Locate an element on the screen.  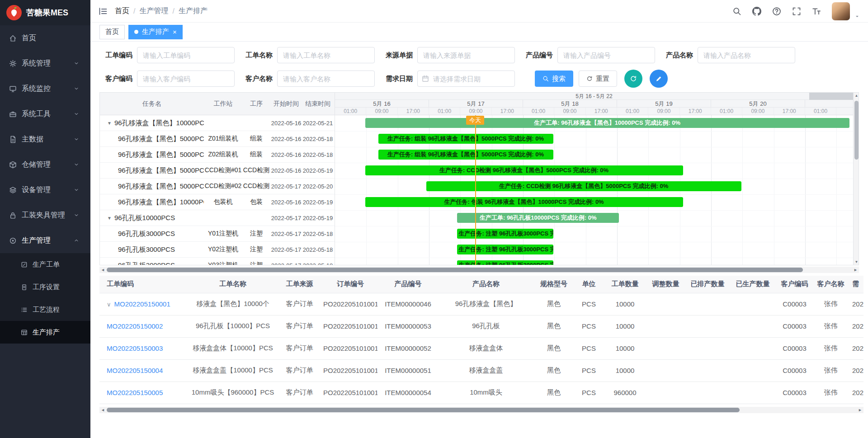
sidebar-toggle-icon is located at coordinates (103, 11).